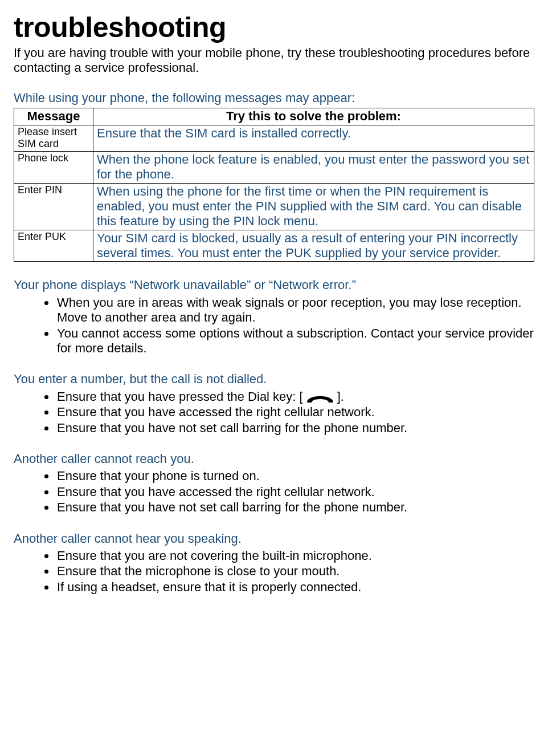 Image resolution: width=548 pixels, height=756 pixels. I want to click on list-item: Ensure that your phone is turned on., so click(295, 476).